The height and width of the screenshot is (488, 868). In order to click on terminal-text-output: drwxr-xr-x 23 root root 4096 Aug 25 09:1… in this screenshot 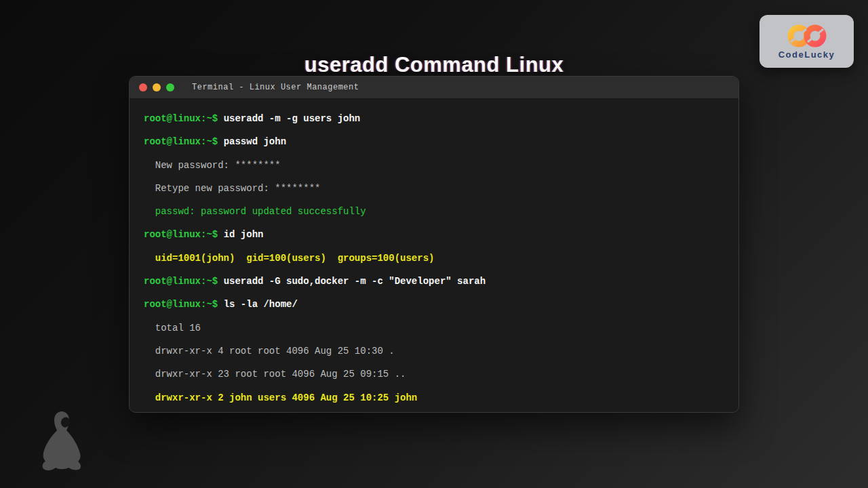, I will do `click(275, 374)`.